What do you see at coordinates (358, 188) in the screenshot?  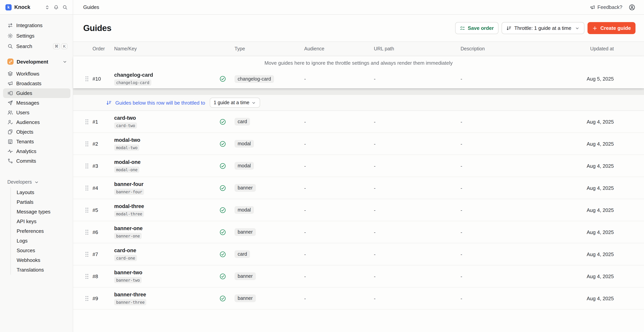 I see `table-row: #4 banner-four banner-four banner - - - …` at bounding box center [358, 188].